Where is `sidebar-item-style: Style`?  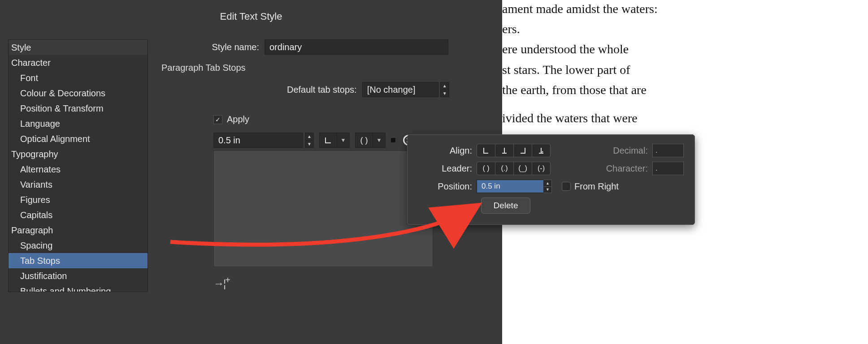 sidebar-item-style: Style is located at coordinates (78, 47).